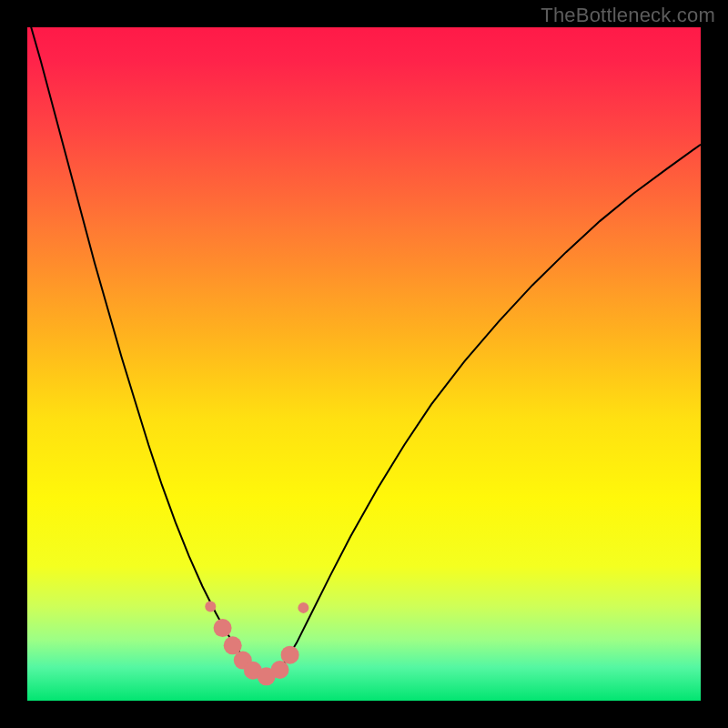 This screenshot has width=728, height=728. I want to click on watermark-text: TheBottleneck.com, so click(628, 15).